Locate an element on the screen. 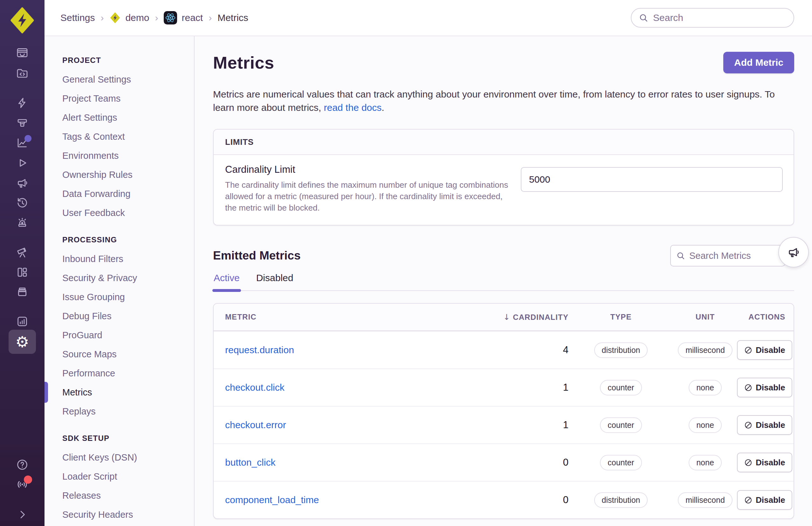 The width and height of the screenshot is (812, 526). global-search is located at coordinates (712, 18).